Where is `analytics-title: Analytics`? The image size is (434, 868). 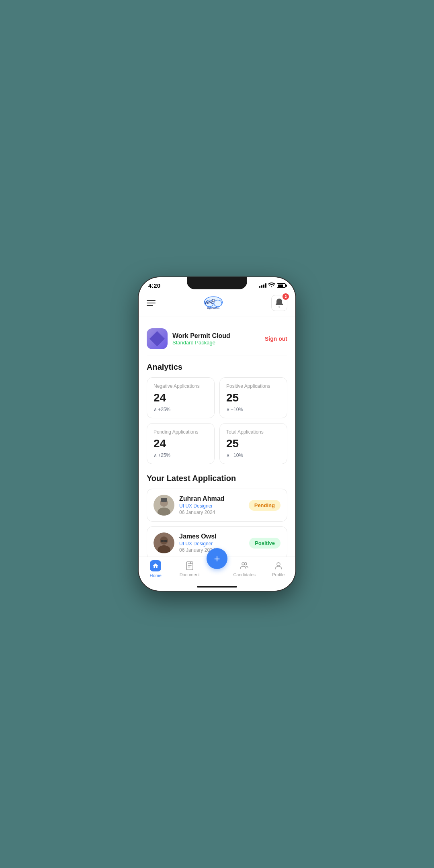
analytics-title: Analytics is located at coordinates (217, 367).